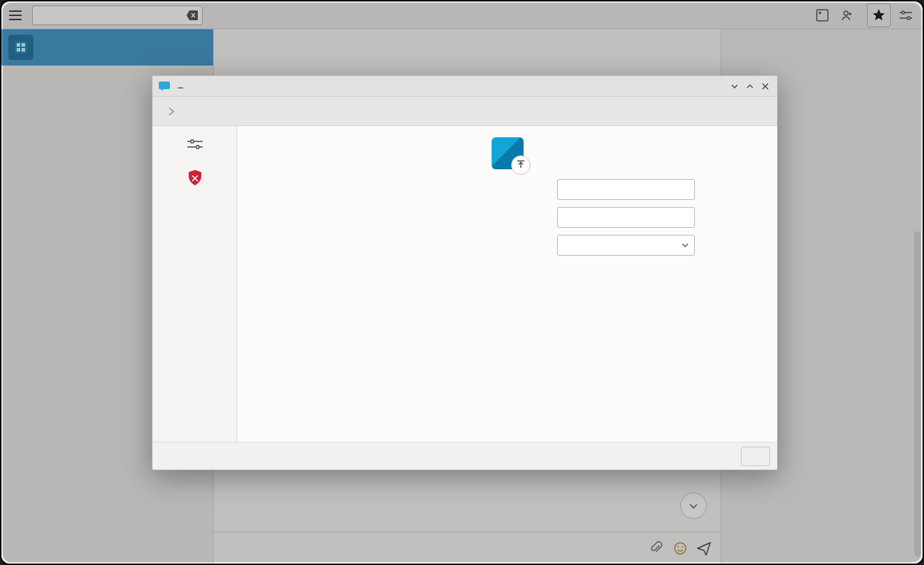  Describe the element at coordinates (694, 506) in the screenshot. I see `scroll-to-bottom-button` at that location.